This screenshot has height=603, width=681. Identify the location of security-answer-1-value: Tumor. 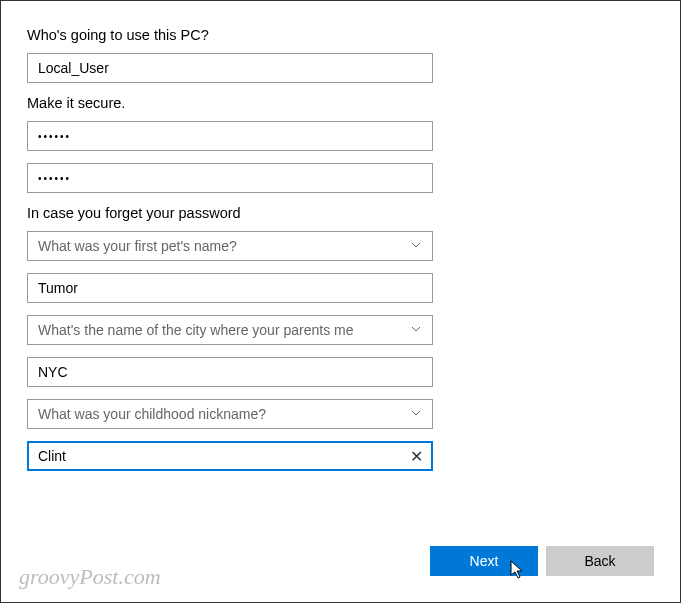
(58, 288).